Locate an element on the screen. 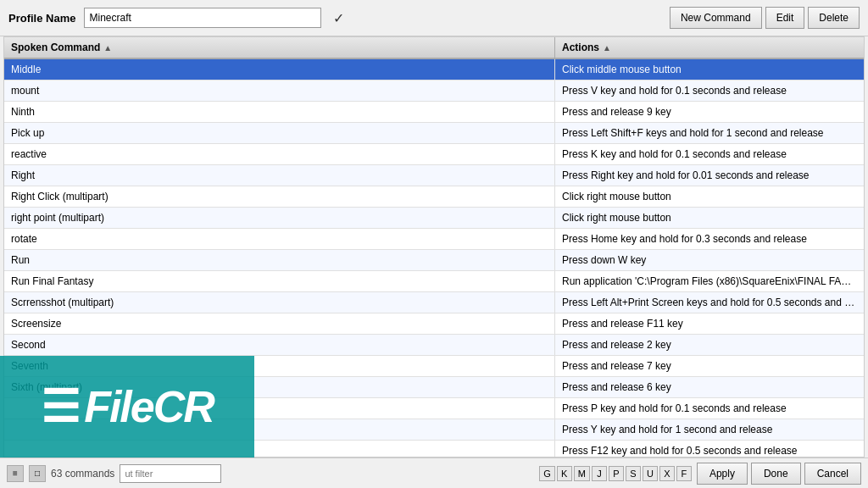  profile-name-label: Profile Name is located at coordinates (42, 19).